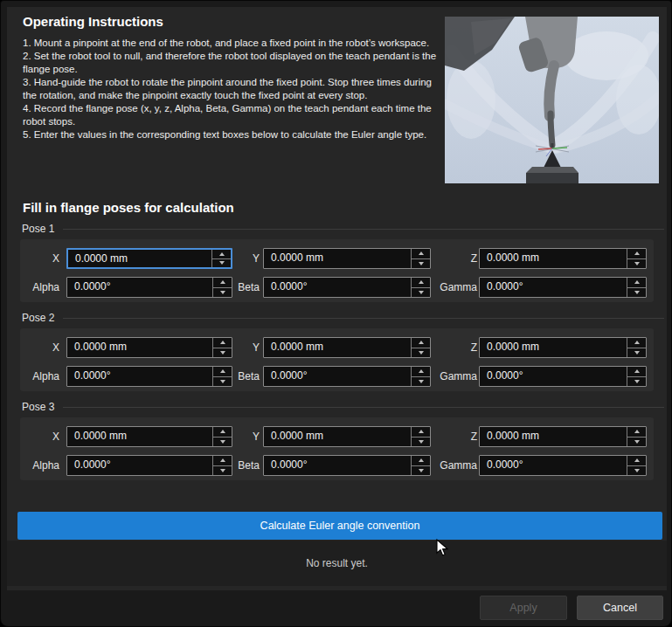 This screenshot has width=672, height=627. What do you see at coordinates (337, 563) in the screenshot?
I see `result-panel: No result yet.` at bounding box center [337, 563].